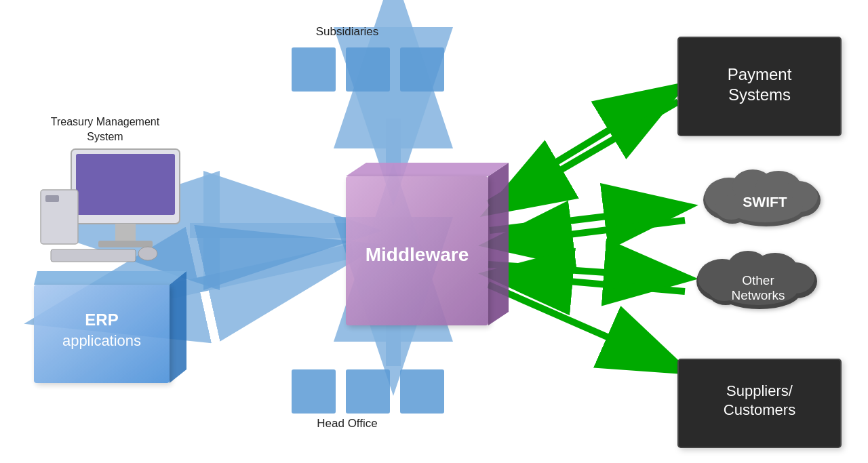 The image size is (868, 463). What do you see at coordinates (760, 409) in the screenshot?
I see `suppliers-label-line2: Customers` at bounding box center [760, 409].